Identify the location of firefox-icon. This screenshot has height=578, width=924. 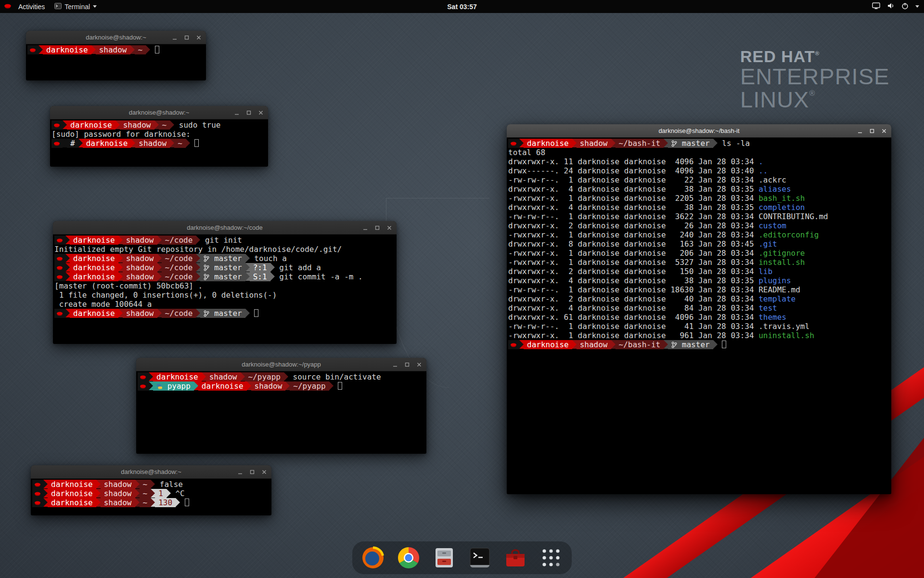
(373, 558).